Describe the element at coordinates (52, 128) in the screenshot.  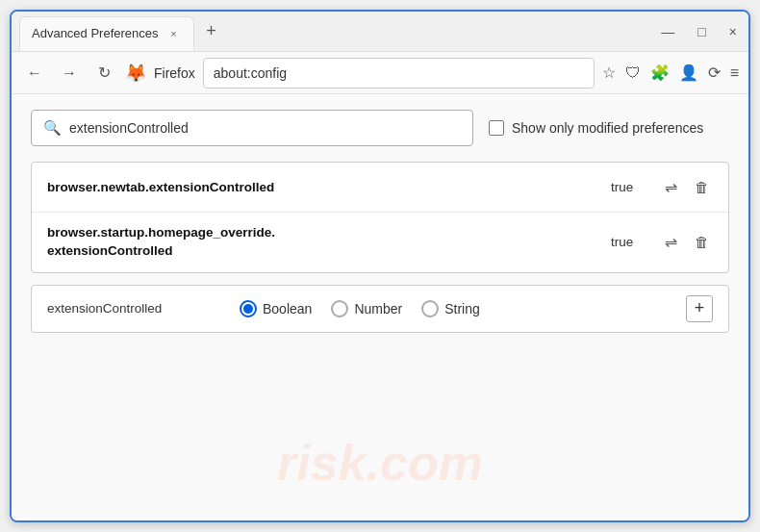
I see `search-icon: 🔍` at that location.